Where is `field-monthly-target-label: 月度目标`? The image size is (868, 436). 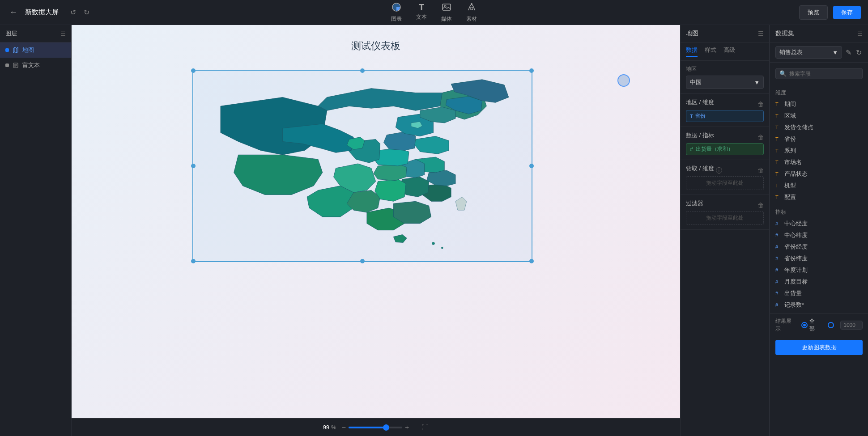 field-monthly-target-label: 月度目标 is located at coordinates (796, 282).